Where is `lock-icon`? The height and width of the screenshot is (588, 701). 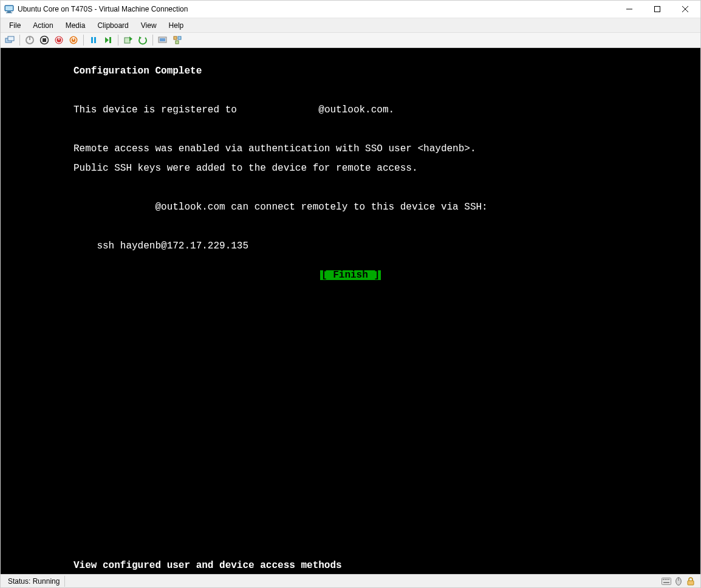 lock-icon is located at coordinates (691, 581).